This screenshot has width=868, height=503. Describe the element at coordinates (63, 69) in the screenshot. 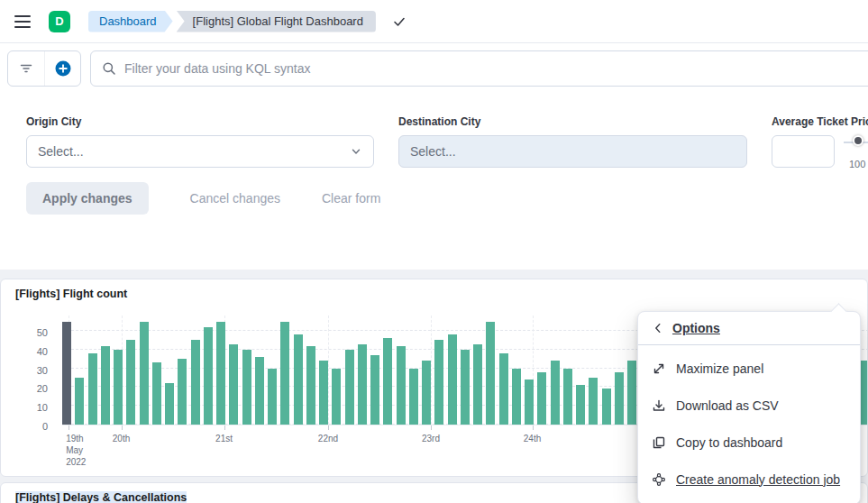

I see `plus-in-circle-icon` at that location.